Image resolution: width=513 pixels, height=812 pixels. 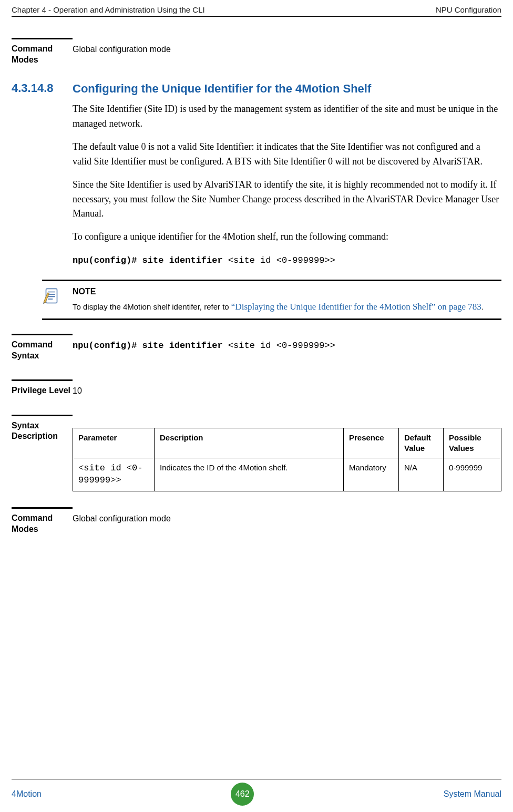 I want to click on parameters-table: Parameter Description Presence Default V…, so click(x=287, y=459).